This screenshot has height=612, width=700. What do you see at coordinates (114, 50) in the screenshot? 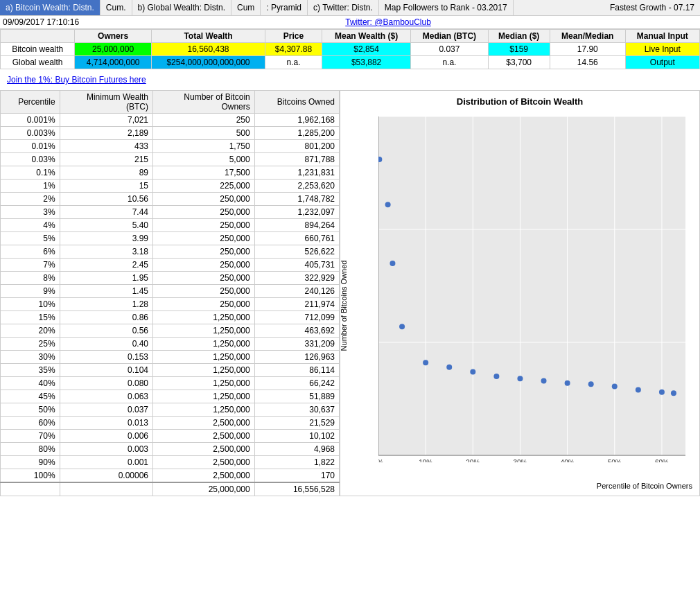
I see `bitcoin-owners: 25,000,000` at bounding box center [114, 50].